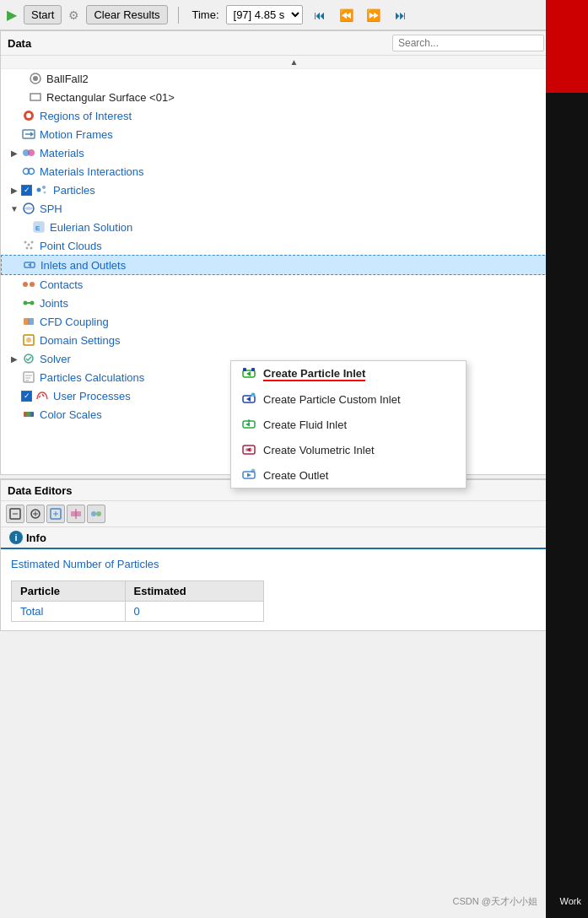 This screenshot has width=588, height=918. I want to click on table-row: Total 0, so click(138, 612).